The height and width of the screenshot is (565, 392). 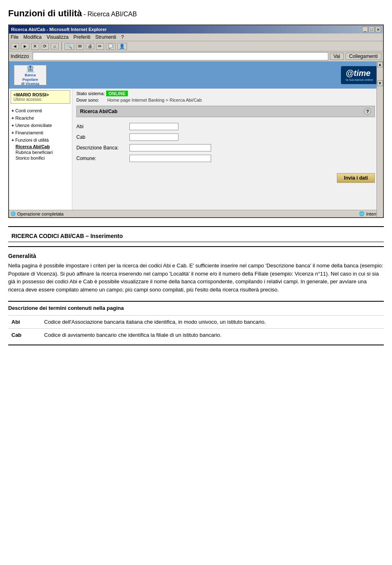 What do you see at coordinates (110, 14) in the screenshot?
I see `page-subtitle: - Ricerca ABI/CAB` at bounding box center [110, 14].